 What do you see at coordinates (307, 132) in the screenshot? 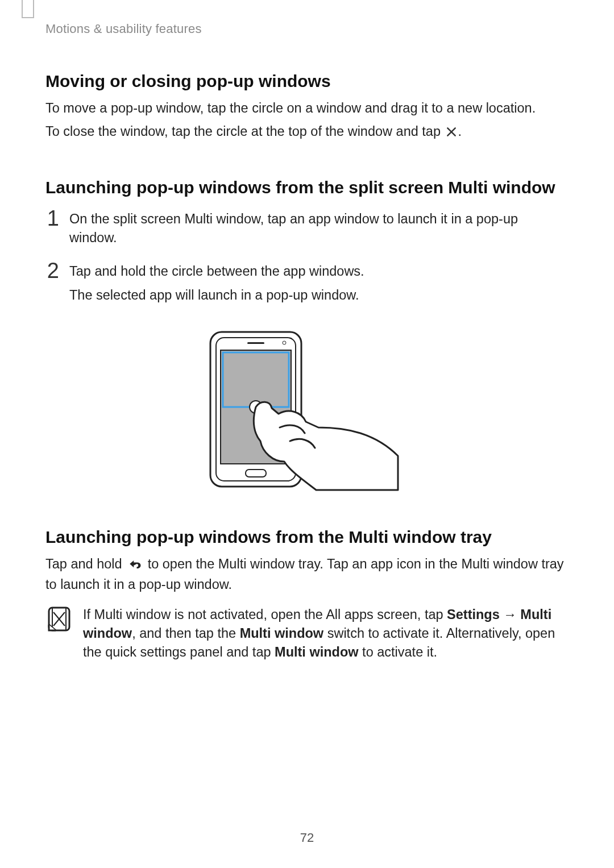
I see `paragraph: To close the window, tap the circle at t…` at bounding box center [307, 132].